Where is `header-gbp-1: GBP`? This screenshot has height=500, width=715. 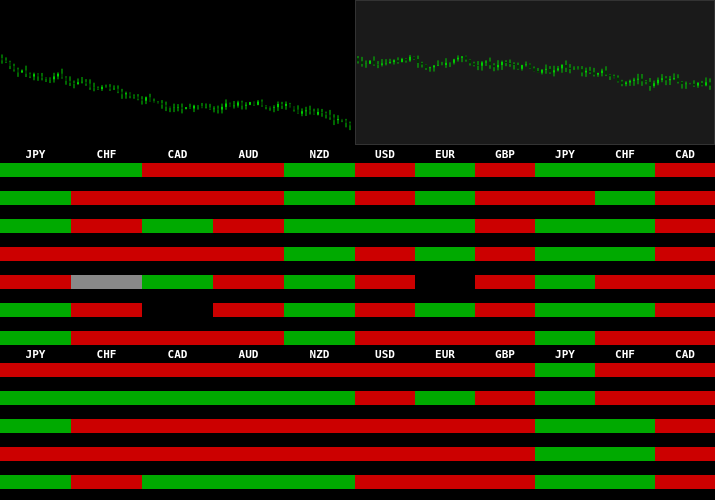 header-gbp-1: GBP is located at coordinates (505, 154).